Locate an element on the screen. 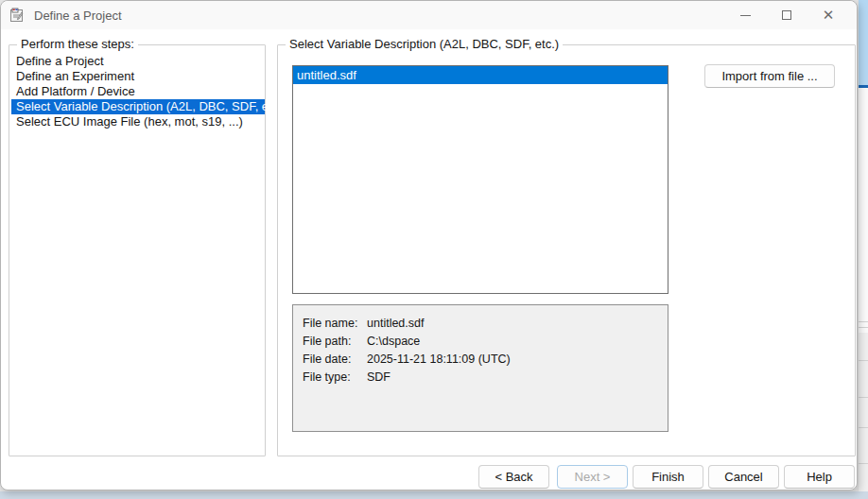 The image size is (868, 499). background-window-strip is located at coordinates (862, 250).